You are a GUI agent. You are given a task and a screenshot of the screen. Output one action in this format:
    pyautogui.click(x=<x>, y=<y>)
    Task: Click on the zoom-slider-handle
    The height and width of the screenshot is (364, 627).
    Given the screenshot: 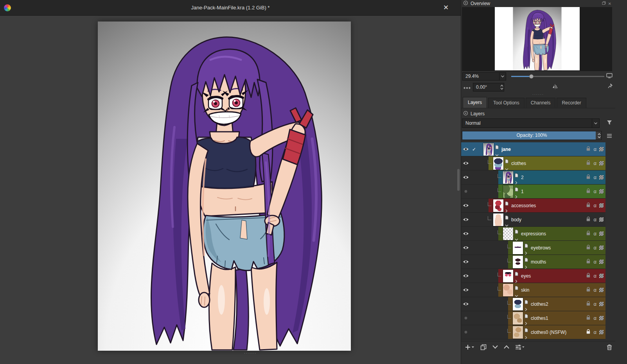 What is the action you would take?
    pyautogui.click(x=531, y=77)
    